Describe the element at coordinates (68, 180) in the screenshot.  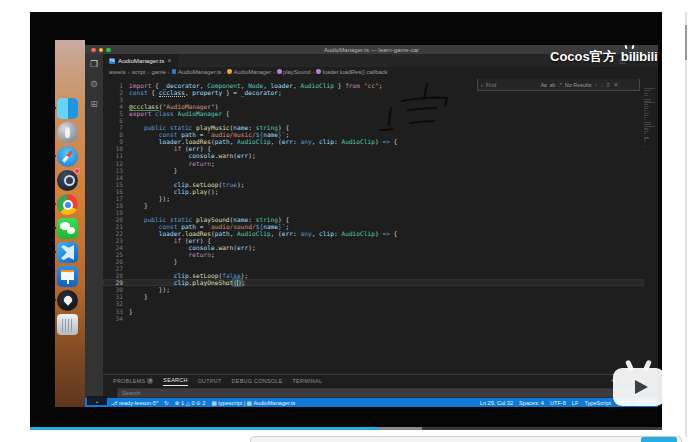
I see `dock-item-steam` at that location.